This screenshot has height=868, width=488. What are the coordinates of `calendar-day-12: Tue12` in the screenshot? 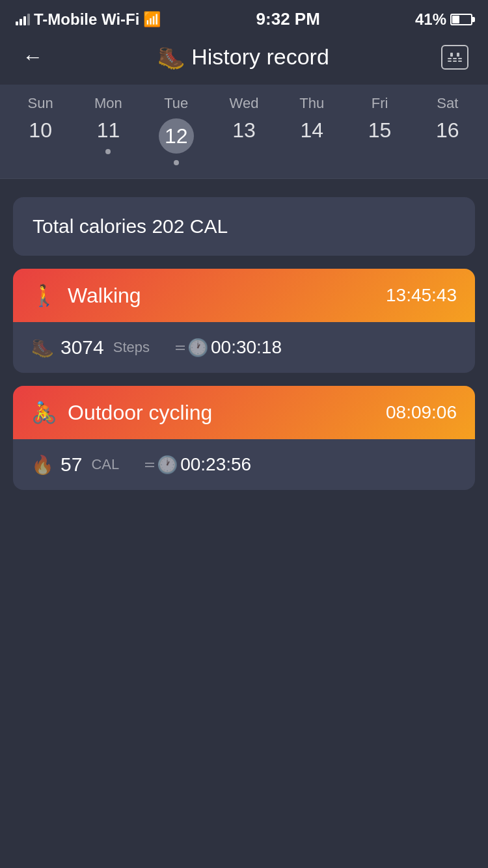 It's located at (176, 130).